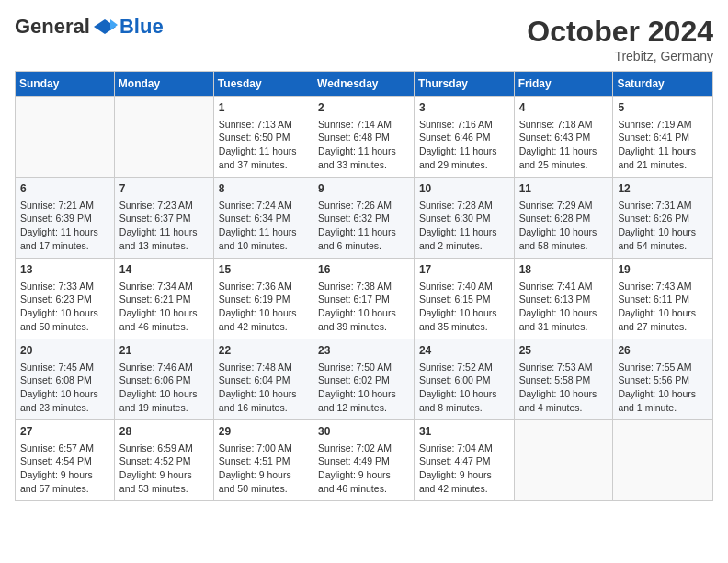  Describe the element at coordinates (364, 461) in the screenshot. I see `calendar-cell: 30Sunrise: 7:02 AM Sunset: 4:49 PM Dayli…` at that location.